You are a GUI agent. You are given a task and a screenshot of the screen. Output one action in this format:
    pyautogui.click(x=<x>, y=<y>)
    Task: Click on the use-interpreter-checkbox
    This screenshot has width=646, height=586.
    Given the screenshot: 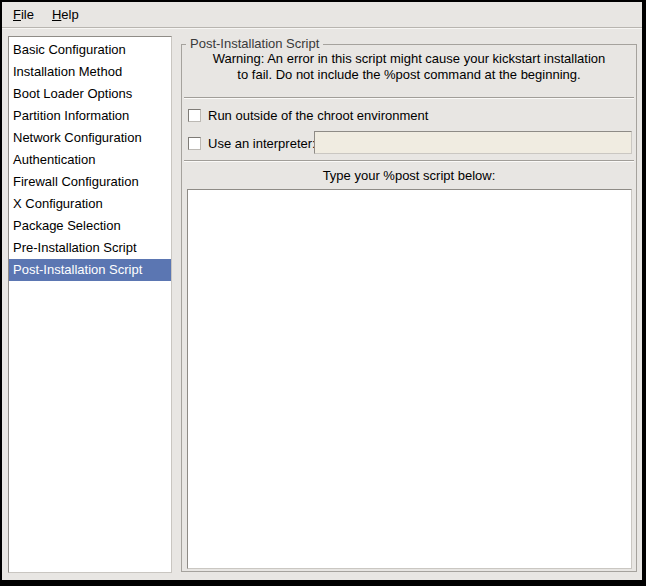 What is the action you would take?
    pyautogui.click(x=194, y=144)
    